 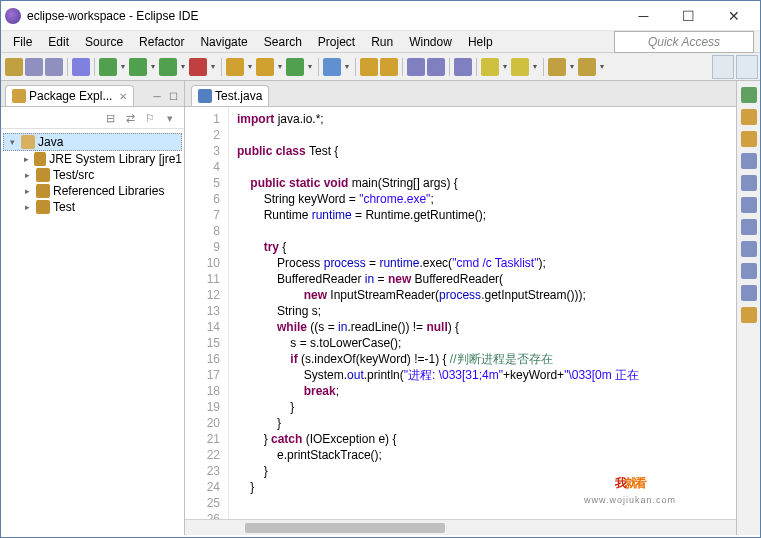 I want to click on new-class-icon, so click(x=265, y=67).